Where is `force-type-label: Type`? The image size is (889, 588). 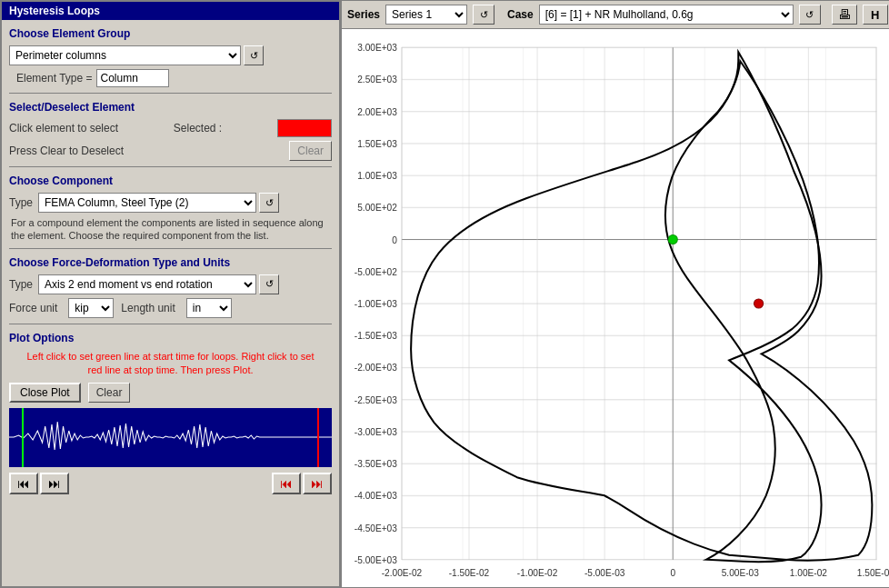
force-type-label: Type is located at coordinates (21, 284).